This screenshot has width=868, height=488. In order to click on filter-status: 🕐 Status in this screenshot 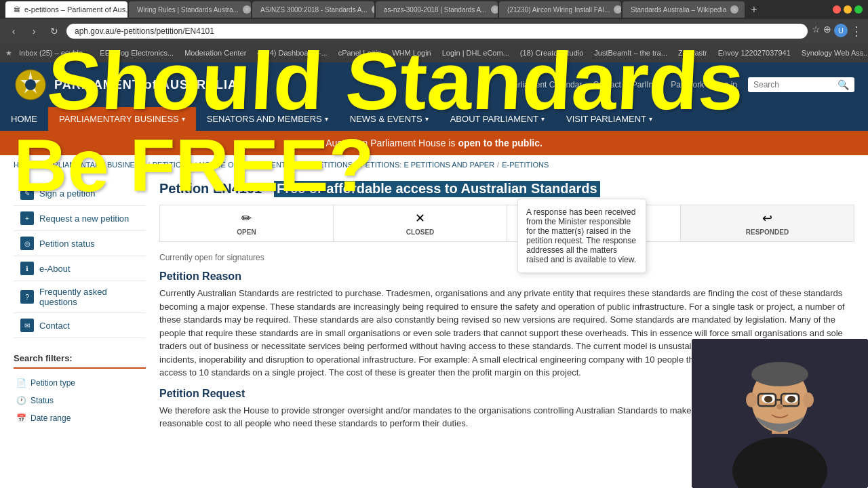, I will do `click(80, 401)`.